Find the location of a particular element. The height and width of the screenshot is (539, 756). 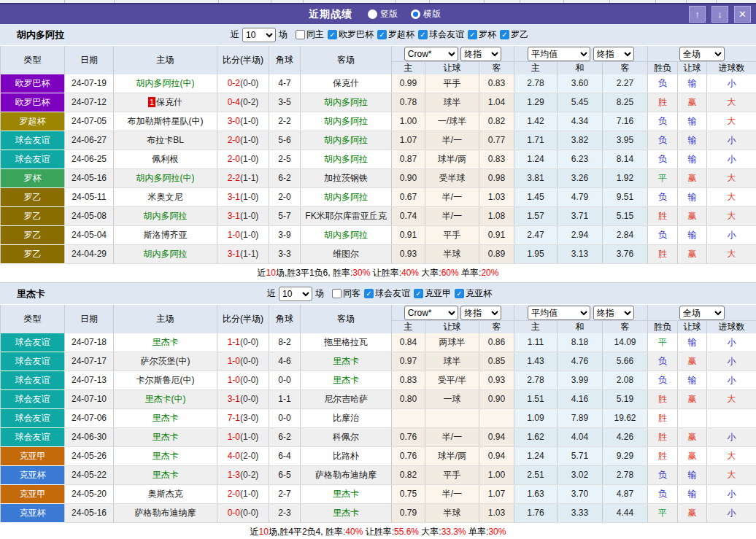

avg-away: 5.15 is located at coordinates (625, 217).